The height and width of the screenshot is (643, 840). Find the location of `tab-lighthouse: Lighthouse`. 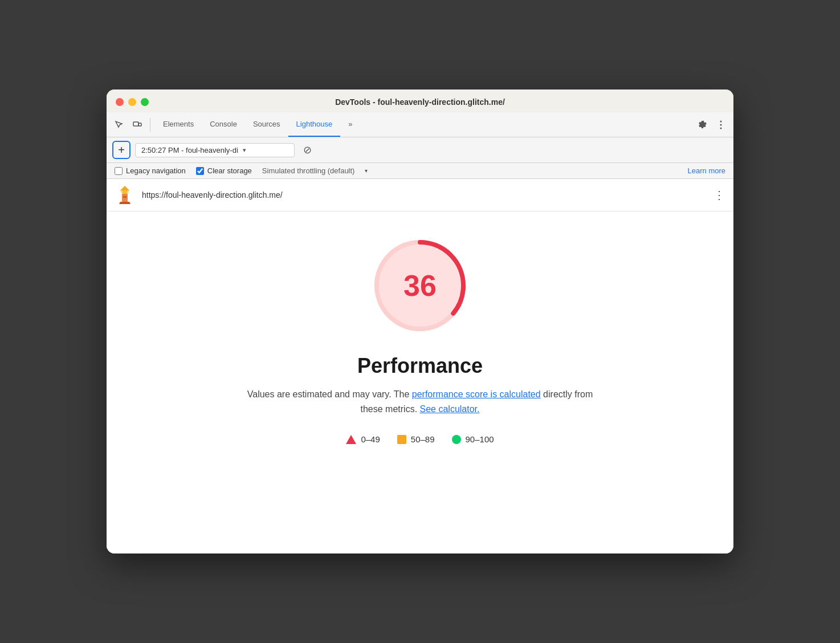

tab-lighthouse: Lighthouse is located at coordinates (315, 124).